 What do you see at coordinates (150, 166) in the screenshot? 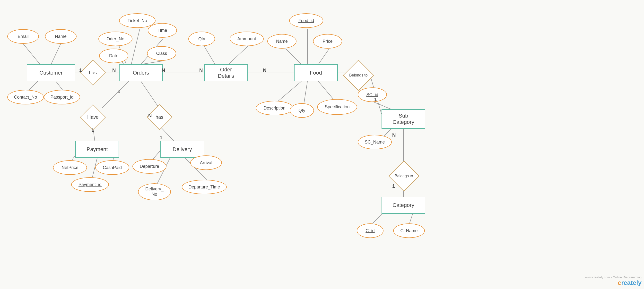
I see `attr-departure: Departure` at bounding box center [150, 166].